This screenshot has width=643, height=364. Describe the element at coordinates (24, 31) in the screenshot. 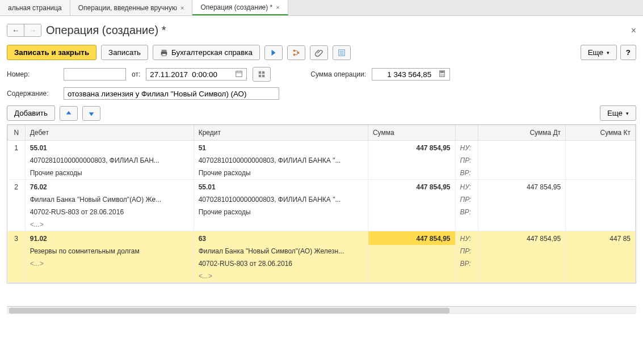

I see `nav-buttons: ← →` at that location.